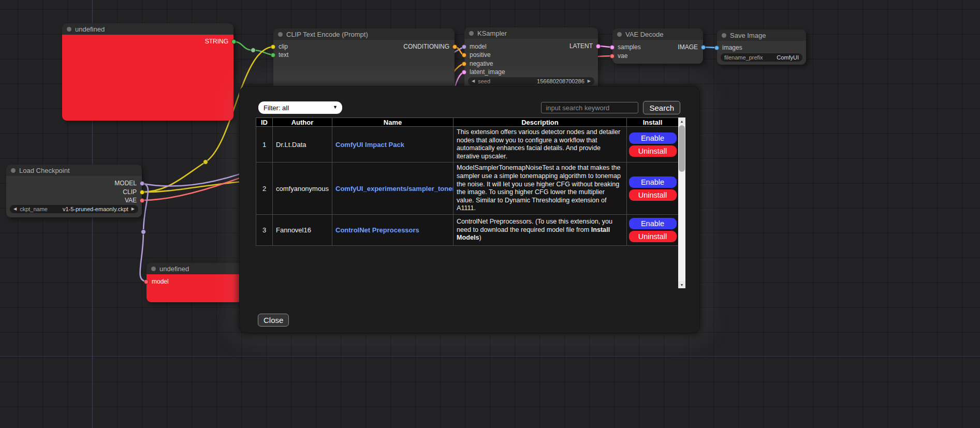 This screenshot has width=980, height=428. I want to click on node-vae-decode: VAE Decode samples vae IMAGE, so click(657, 46).